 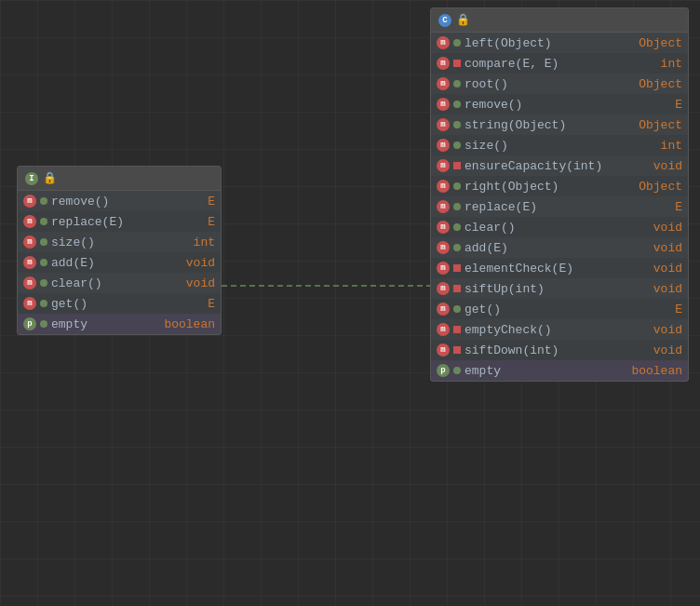 What do you see at coordinates (553, 268) in the screenshot?
I see `member-name: elementCheck(E)` at bounding box center [553, 268].